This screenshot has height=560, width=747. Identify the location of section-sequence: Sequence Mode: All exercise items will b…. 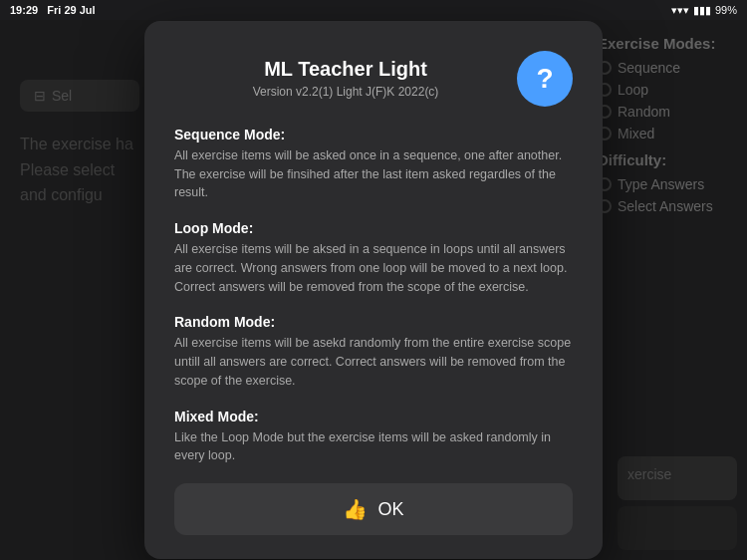
(374, 164).